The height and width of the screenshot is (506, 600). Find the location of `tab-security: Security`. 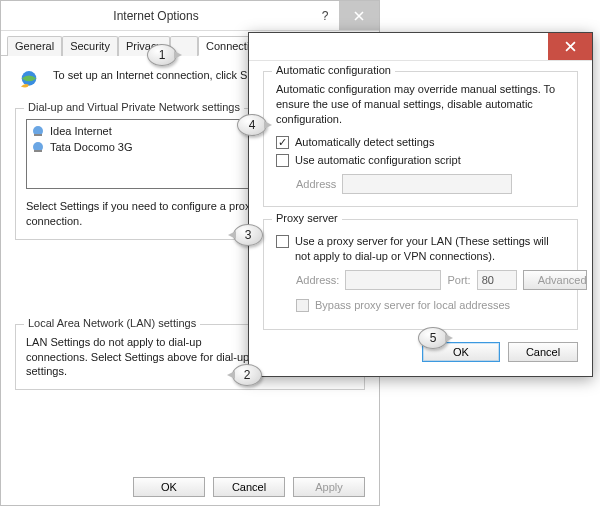

tab-security: Security is located at coordinates (90, 46).